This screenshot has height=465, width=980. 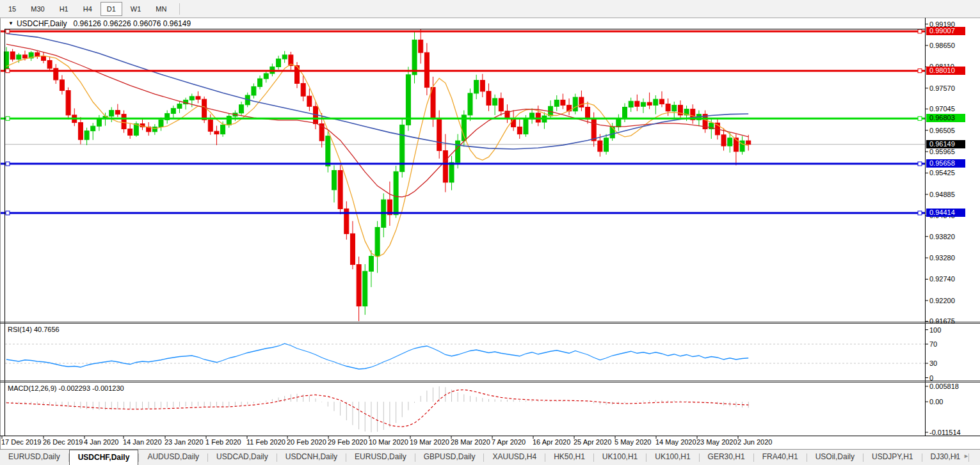 I want to click on symbol-tabbar: EURUSD,DailyUSDCHF,DailyAUDUSD,DailyUSDC…, so click(x=490, y=457).